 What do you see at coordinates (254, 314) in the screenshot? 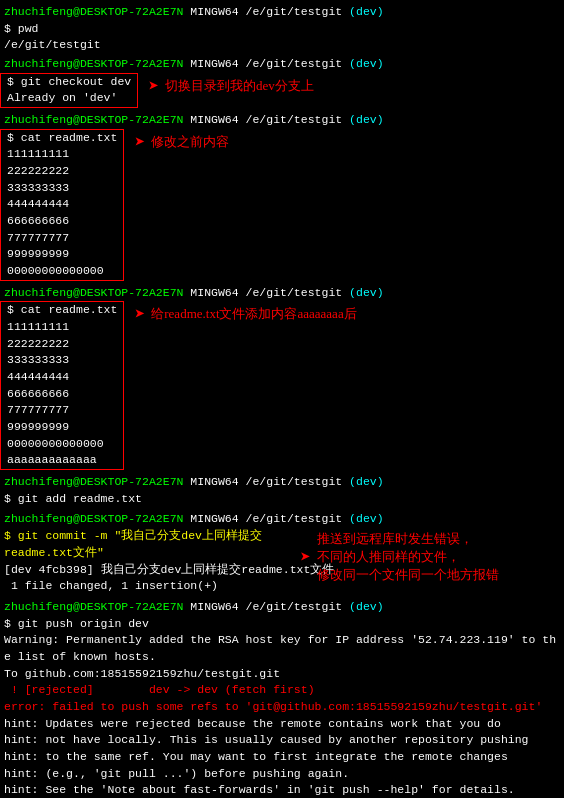
I see `cat2-annotation-text: 给readme.txt文件添加内容aaaaaaaa后` at bounding box center [254, 314].